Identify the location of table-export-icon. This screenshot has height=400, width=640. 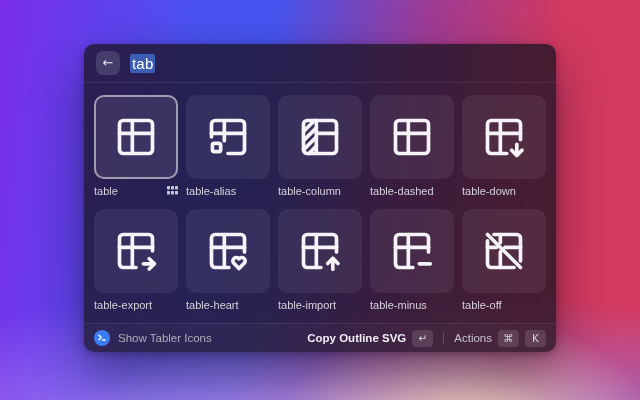
(136, 251).